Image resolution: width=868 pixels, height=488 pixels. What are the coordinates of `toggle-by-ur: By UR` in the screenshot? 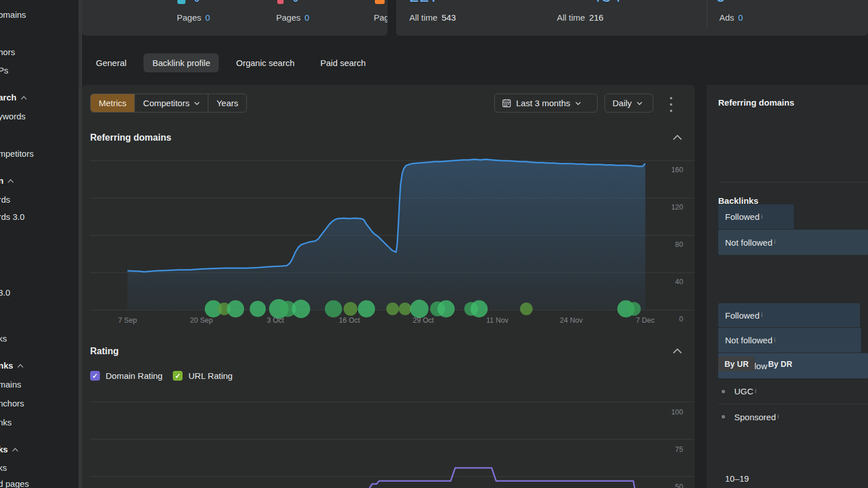 It's located at (737, 364).